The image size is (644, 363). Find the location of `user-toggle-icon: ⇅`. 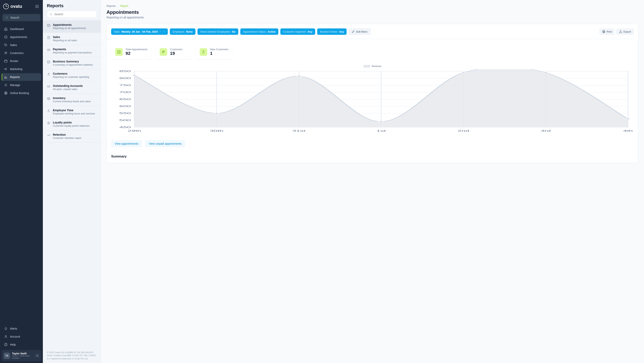

user-toggle-icon: ⇅ is located at coordinates (37, 356).